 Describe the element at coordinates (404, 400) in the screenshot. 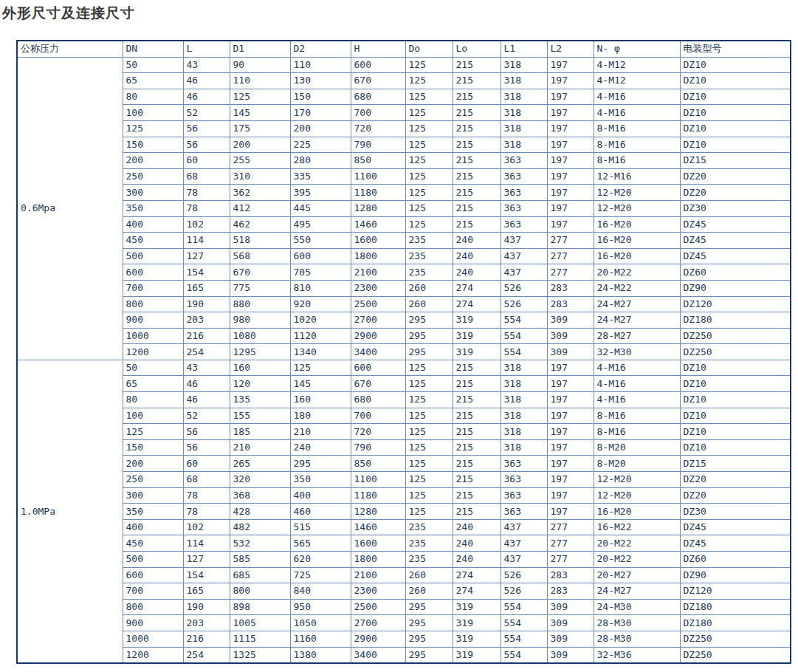

I see `table-row: 80461351606801252153181974-M16DZ10` at that location.